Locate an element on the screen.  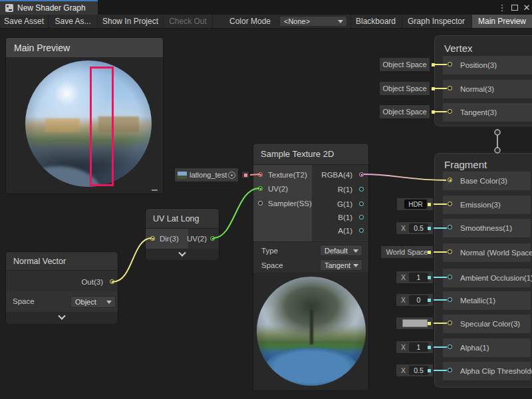
texture-input-port is located at coordinates (261, 174).